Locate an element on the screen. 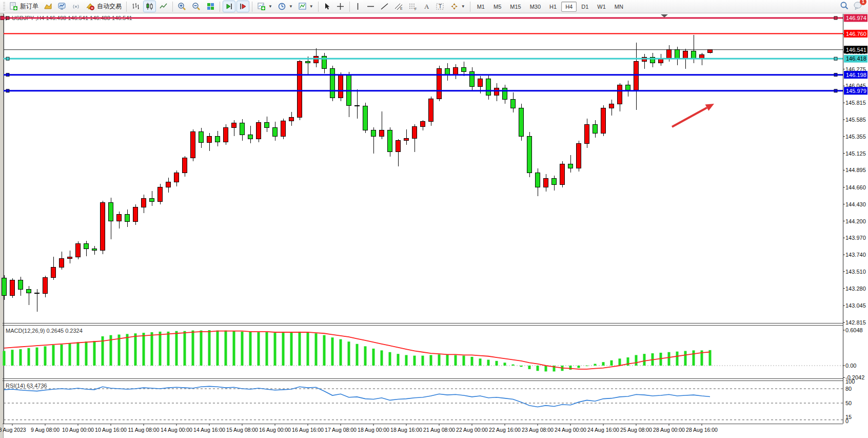  arrow-annotation is located at coordinates (693, 115).